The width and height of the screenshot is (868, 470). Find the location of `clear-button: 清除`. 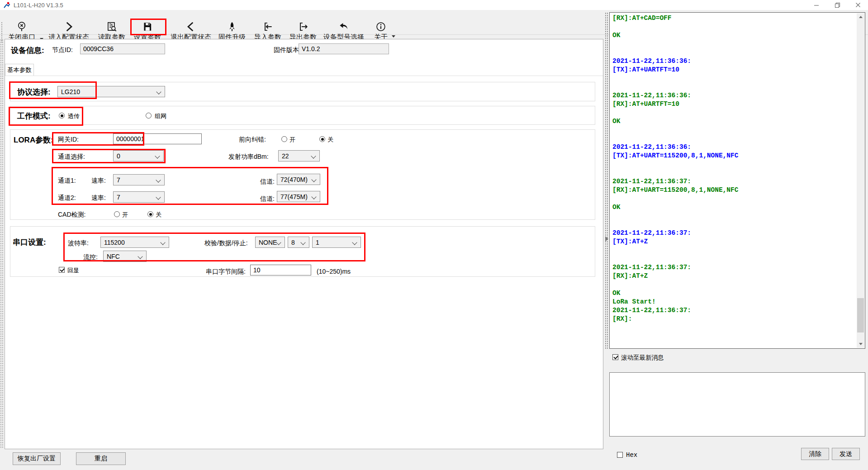

clear-button: 清除 is located at coordinates (815, 454).